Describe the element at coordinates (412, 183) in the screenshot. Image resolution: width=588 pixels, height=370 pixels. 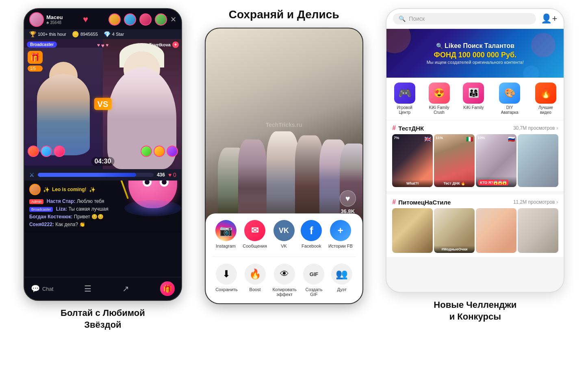
I see `vid-label: What?!` at that location.